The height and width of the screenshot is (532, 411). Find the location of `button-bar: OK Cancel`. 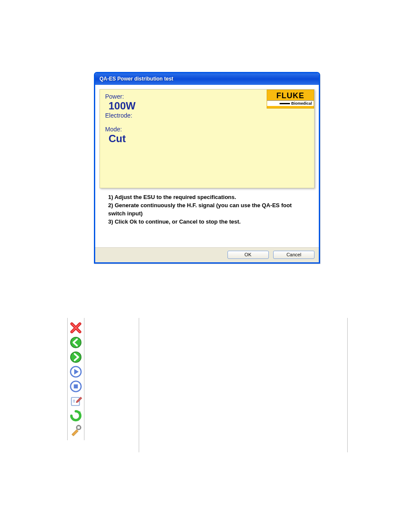

button-bar: OK Cancel is located at coordinates (207, 255).